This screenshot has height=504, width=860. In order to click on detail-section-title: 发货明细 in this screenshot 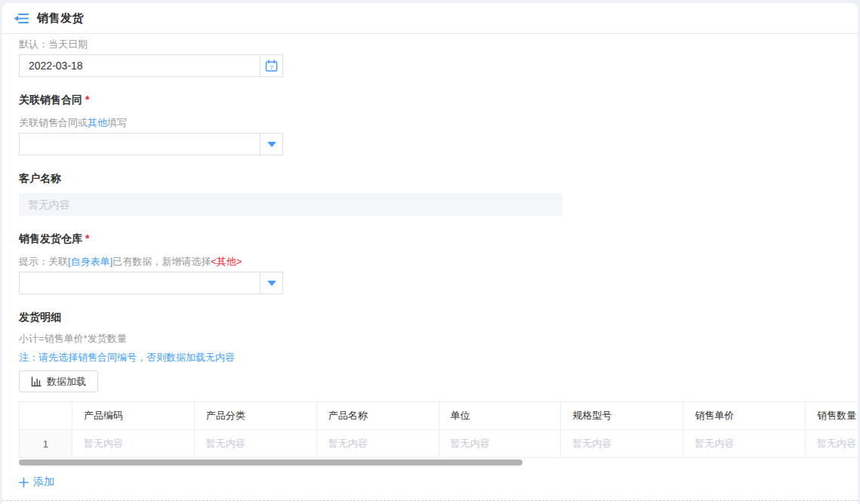, I will do `click(438, 318)`.